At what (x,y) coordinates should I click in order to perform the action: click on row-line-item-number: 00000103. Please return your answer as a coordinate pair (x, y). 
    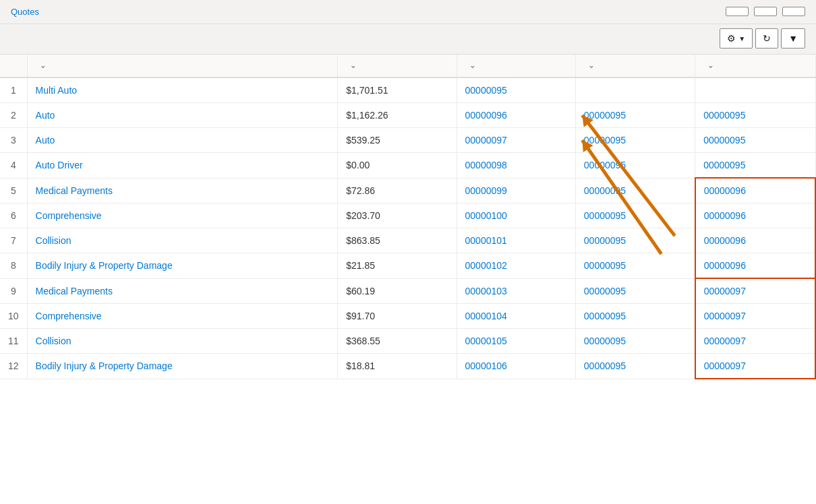
    Looking at the image, I should click on (516, 291).